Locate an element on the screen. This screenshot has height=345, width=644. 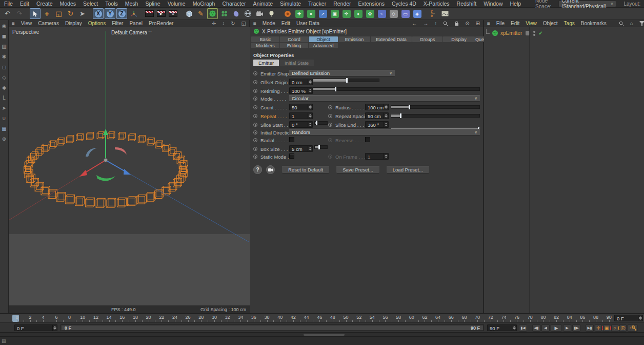
timeline-scroll-thumb is located at coordinates (324, 335).